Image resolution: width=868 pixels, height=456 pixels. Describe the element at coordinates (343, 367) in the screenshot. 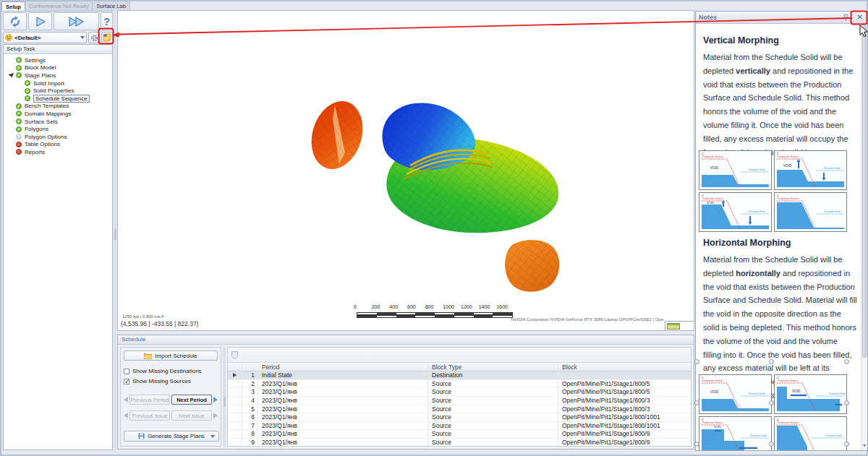

I see `col-period: Period` at that location.